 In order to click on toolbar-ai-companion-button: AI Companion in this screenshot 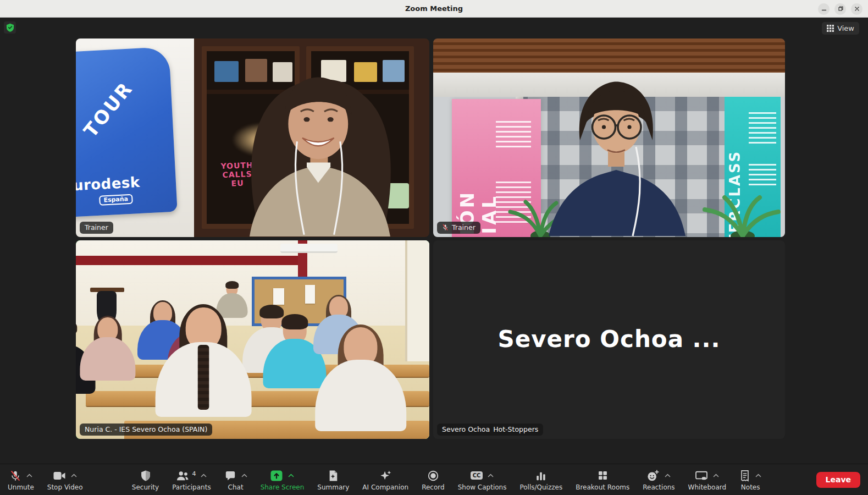, I will do `click(385, 480)`.